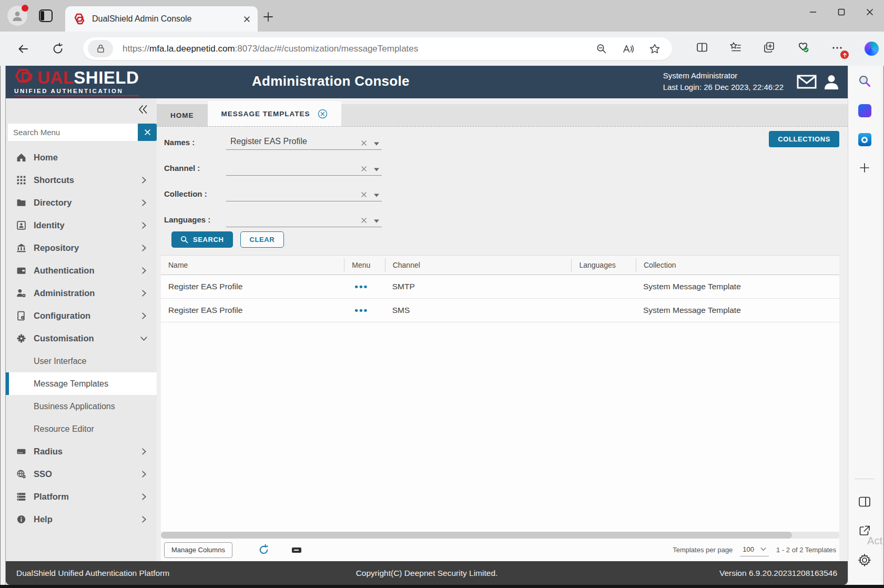  I want to click on folder-icon, so click(21, 203).